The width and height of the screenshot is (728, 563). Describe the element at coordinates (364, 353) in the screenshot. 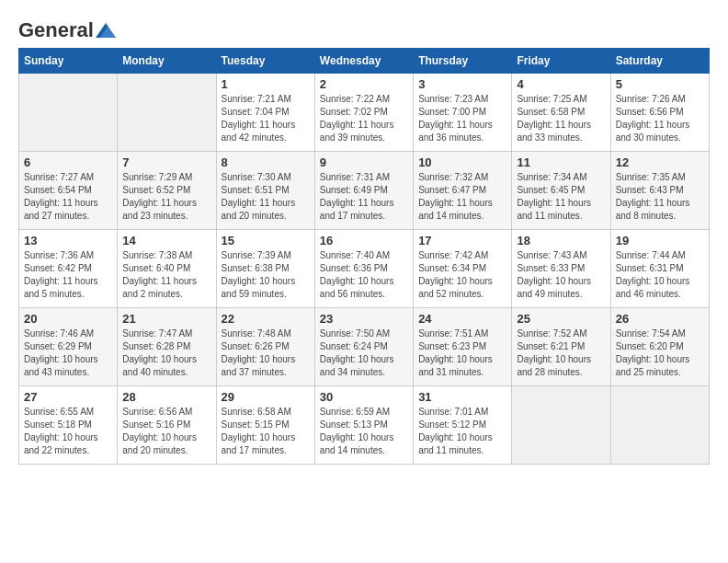

I see `day-detail: Sunrise: 7:50 AM Sunset: 6:24 PM Dayligh…` at that location.